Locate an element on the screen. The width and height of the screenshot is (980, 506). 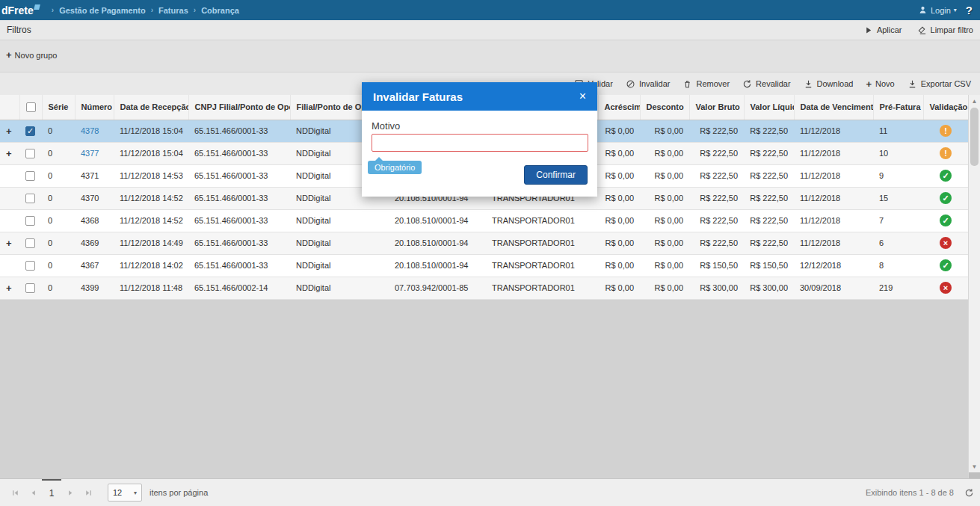
cell-valor_liquido: R$ 222,50 is located at coordinates (768, 176).